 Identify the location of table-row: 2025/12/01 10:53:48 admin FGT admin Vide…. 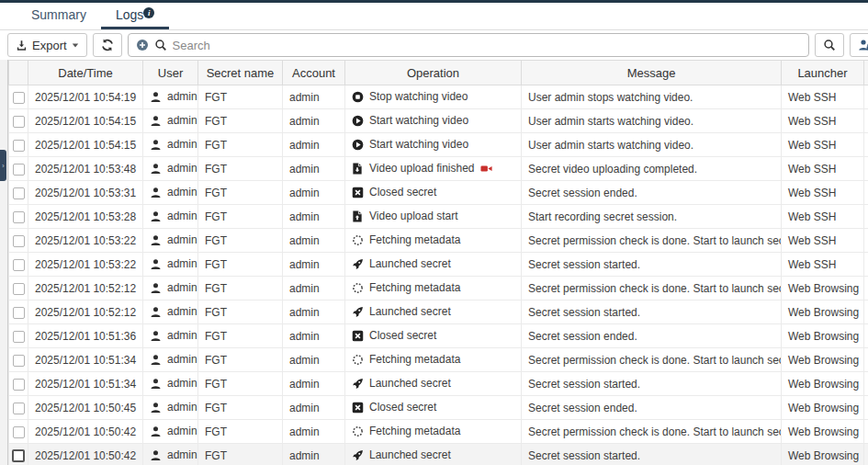
(439, 169).